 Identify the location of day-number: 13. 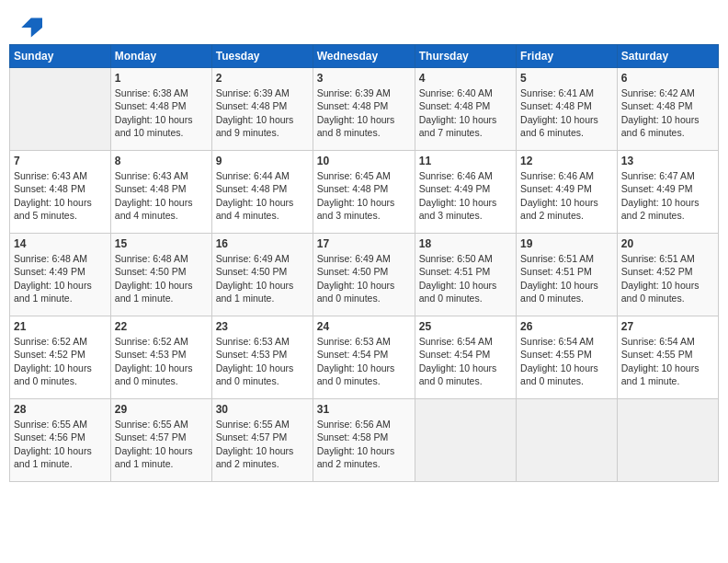
(667, 161).